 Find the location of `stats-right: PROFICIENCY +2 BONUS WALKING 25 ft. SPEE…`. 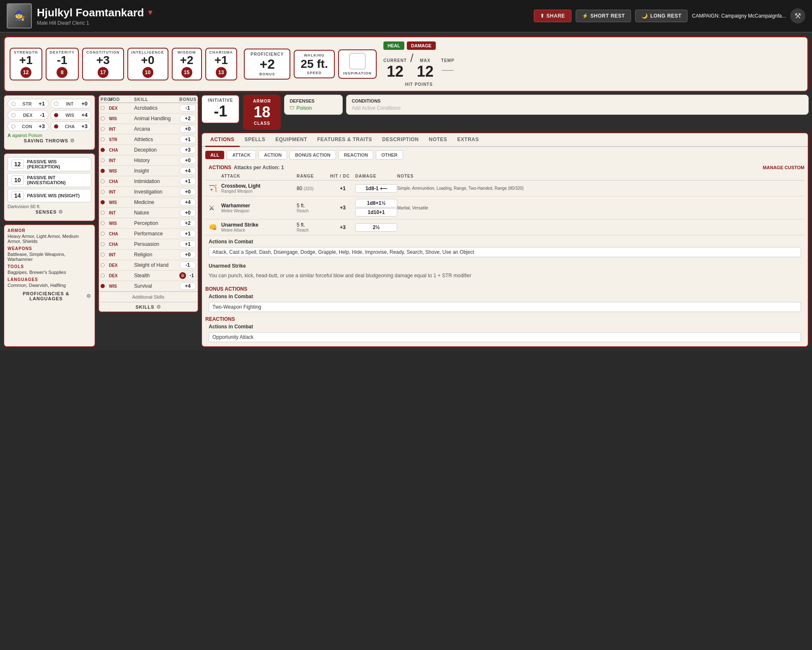

stats-right: PROFICIENCY +2 BONUS WALKING 25 ft. SPEE… is located at coordinates (523, 64).